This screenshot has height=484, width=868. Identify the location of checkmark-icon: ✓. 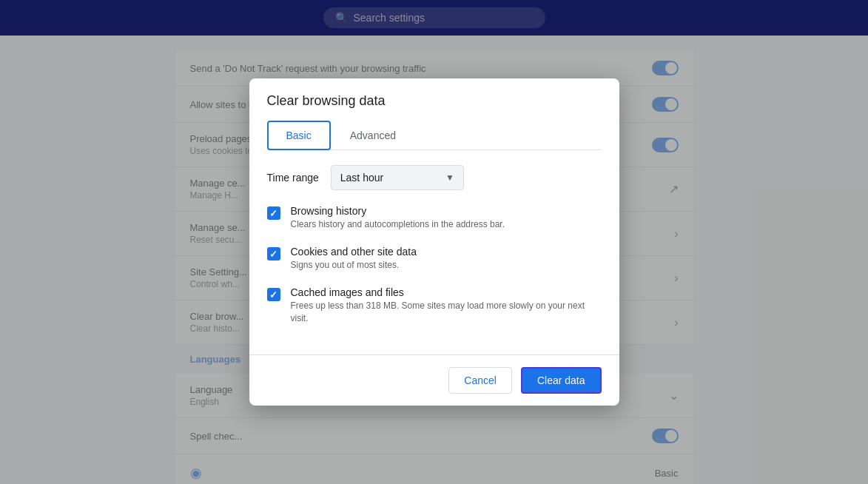
(274, 213).